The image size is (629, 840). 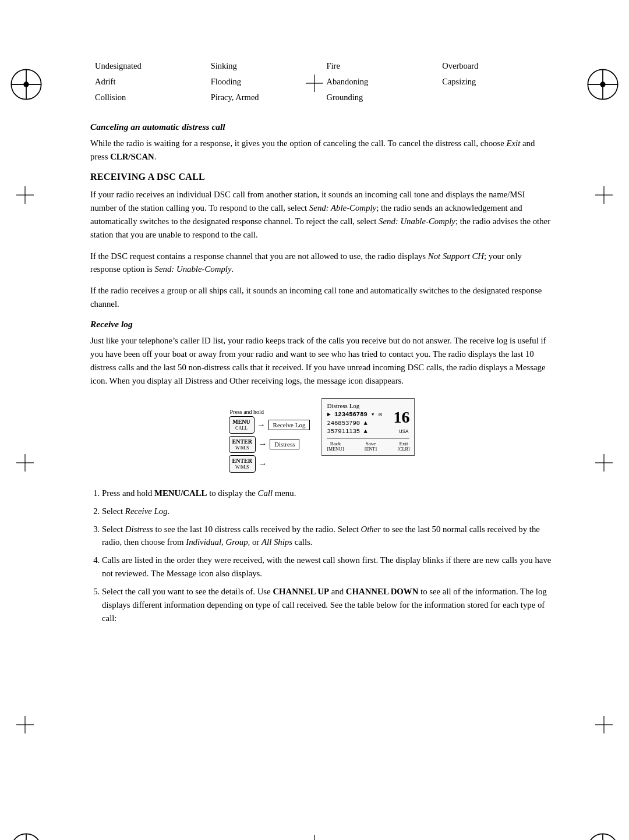 I want to click on flow-row-2: ENTER W/M.S → Distress, so click(x=264, y=445).